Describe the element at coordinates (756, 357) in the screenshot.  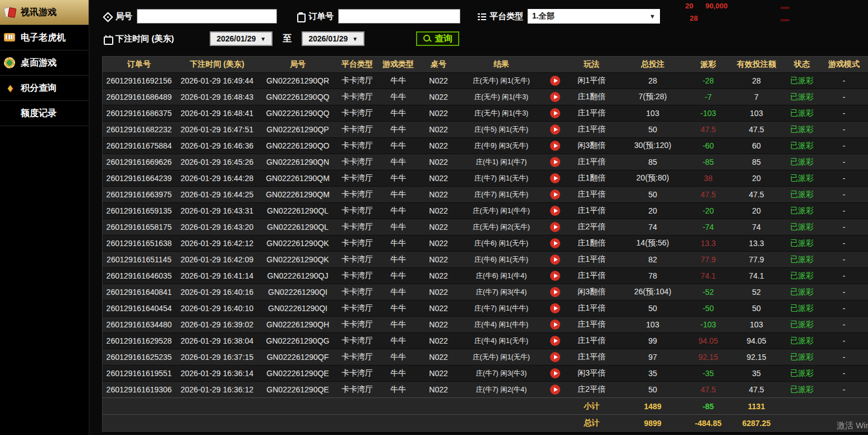
I see `cell-valid_bet: 92.15` at that location.